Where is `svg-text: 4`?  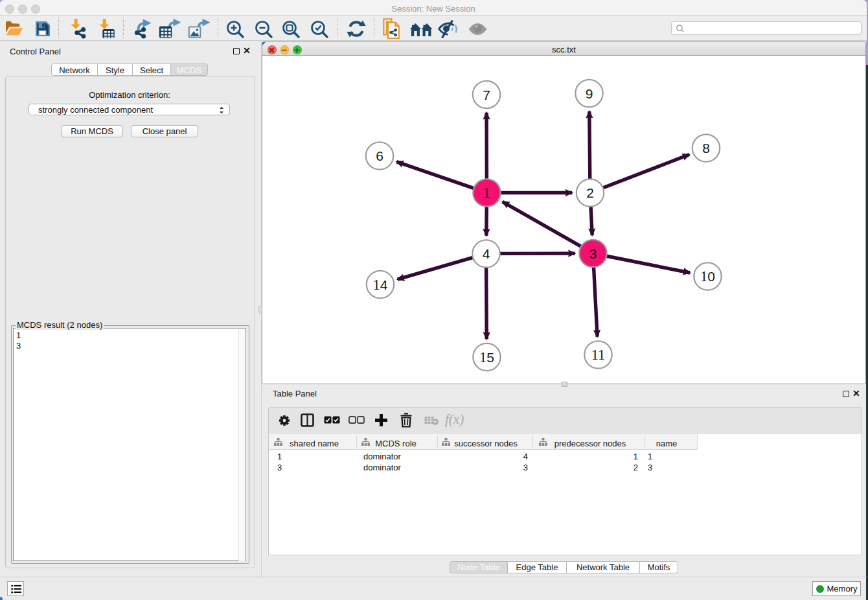
svg-text: 4 is located at coordinates (486, 254).